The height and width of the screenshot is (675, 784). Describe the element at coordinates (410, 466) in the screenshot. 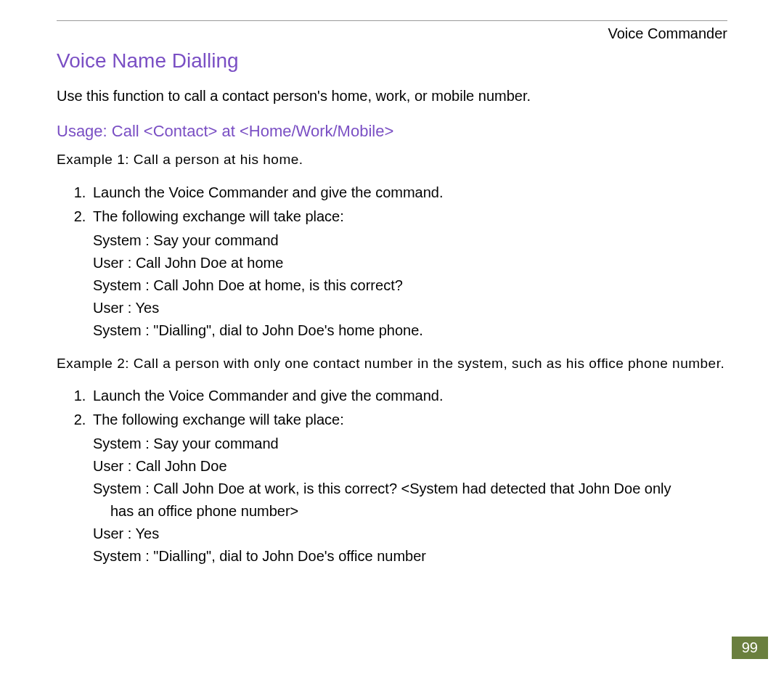

I see `example2-dialogue-line: User : Call John Doe` at that location.